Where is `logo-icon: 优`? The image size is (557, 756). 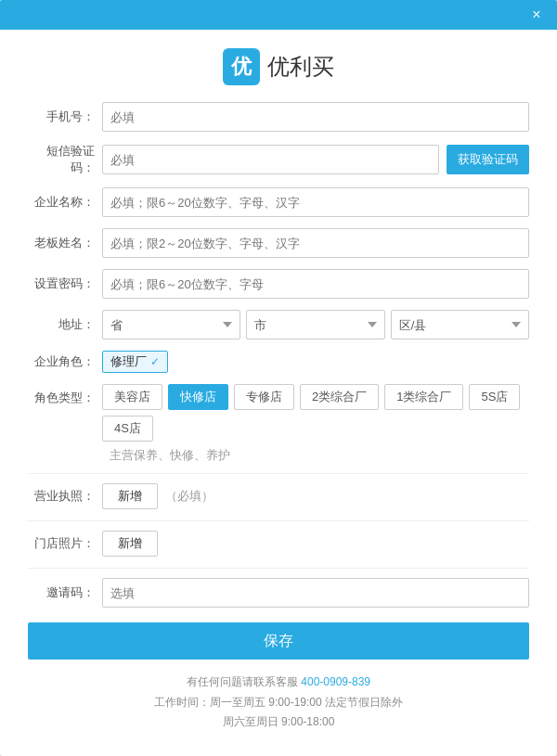
logo-icon: 优 is located at coordinates (241, 67).